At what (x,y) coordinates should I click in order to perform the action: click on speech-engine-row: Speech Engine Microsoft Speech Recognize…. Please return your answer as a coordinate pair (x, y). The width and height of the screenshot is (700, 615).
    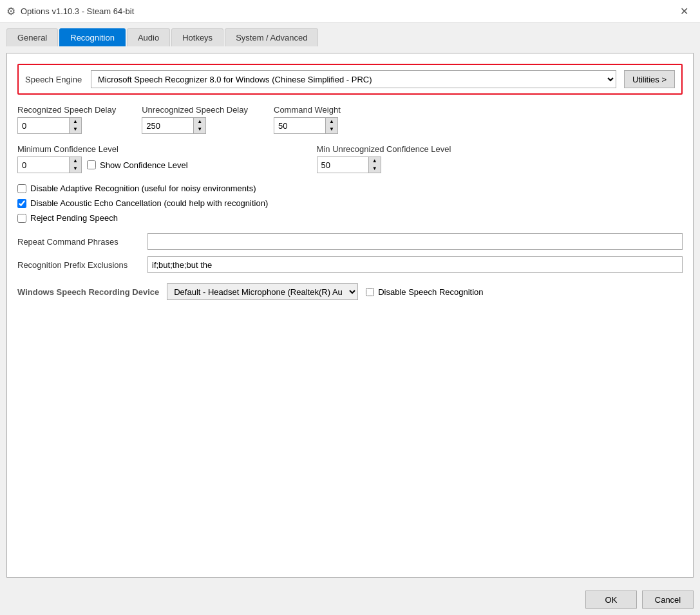
    Looking at the image, I should click on (350, 79).